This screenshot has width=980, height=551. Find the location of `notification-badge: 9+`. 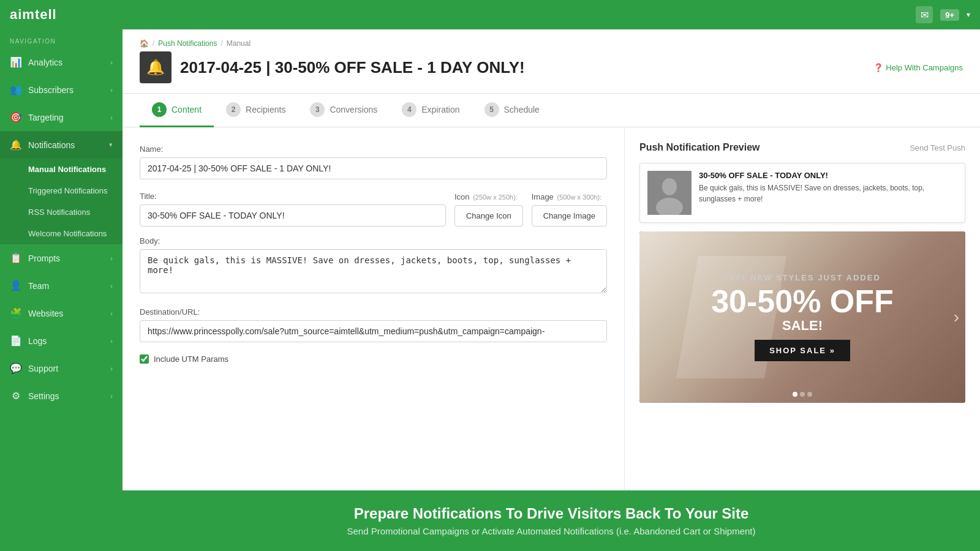

notification-badge: 9+ is located at coordinates (949, 15).